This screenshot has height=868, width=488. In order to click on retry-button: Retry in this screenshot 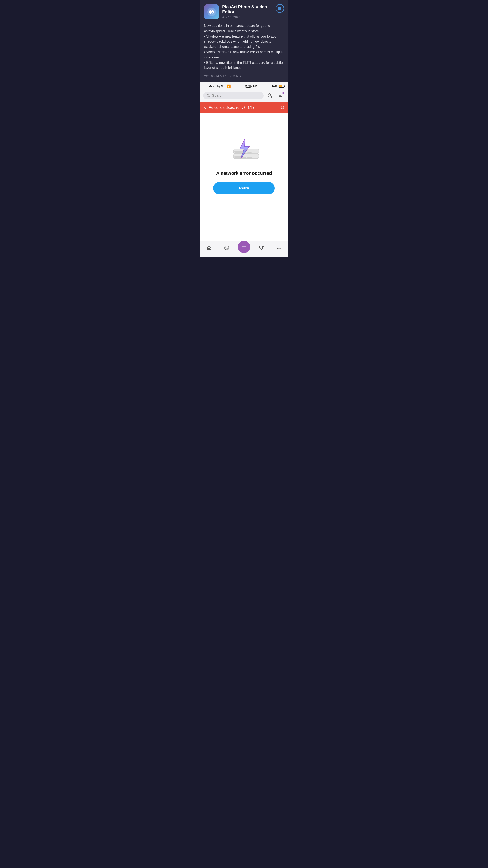, I will do `click(244, 188)`.